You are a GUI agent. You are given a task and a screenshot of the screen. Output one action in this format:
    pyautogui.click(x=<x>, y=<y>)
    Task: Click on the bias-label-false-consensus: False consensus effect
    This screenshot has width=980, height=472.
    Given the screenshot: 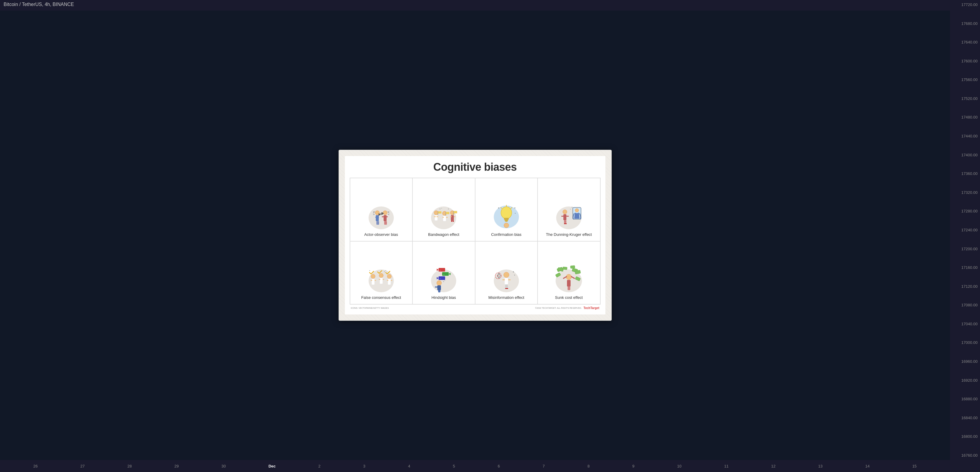 What is the action you would take?
    pyautogui.click(x=381, y=297)
    